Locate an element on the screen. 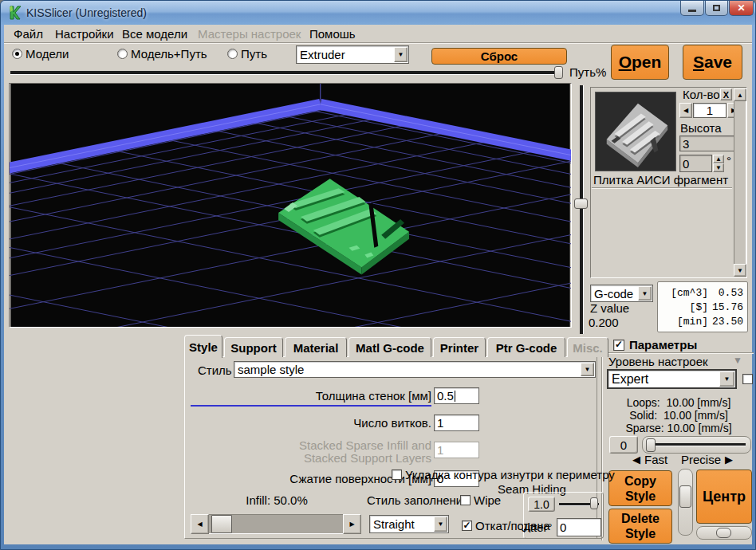 The width and height of the screenshot is (756, 550). model-list-item: Плитка АИСИ фрагмент is located at coordinates (660, 180).